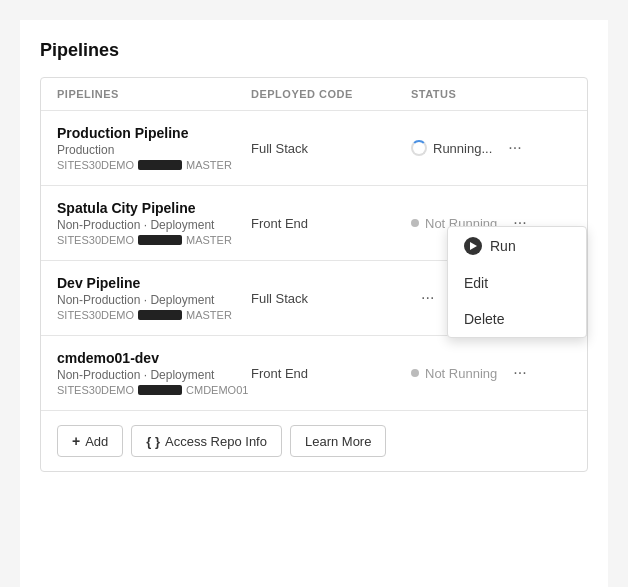 The image size is (628, 587). What do you see at coordinates (491, 373) in the screenshot?
I see `status-cell: Not Running ···` at bounding box center [491, 373].